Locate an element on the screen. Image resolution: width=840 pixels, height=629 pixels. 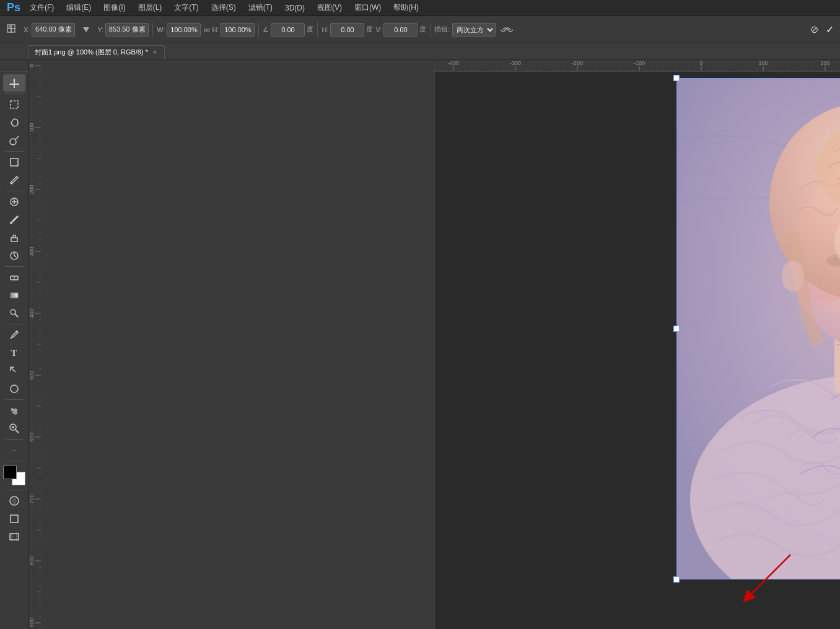
menu-3d: 3D(D) is located at coordinates (295, 8).